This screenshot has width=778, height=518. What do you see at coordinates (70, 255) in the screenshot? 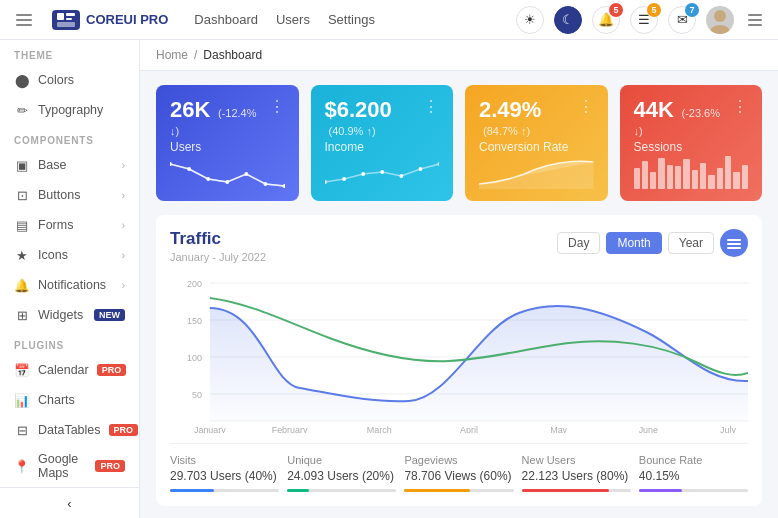
I see `sidebar-item-icons: ★ Icons ›` at bounding box center [70, 255].